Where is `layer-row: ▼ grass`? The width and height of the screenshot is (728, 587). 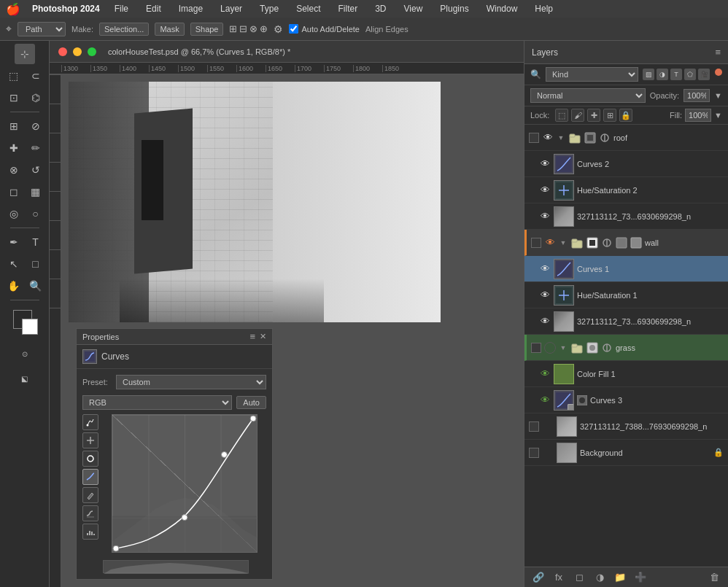 layer-row: ▼ grass is located at coordinates (626, 348).